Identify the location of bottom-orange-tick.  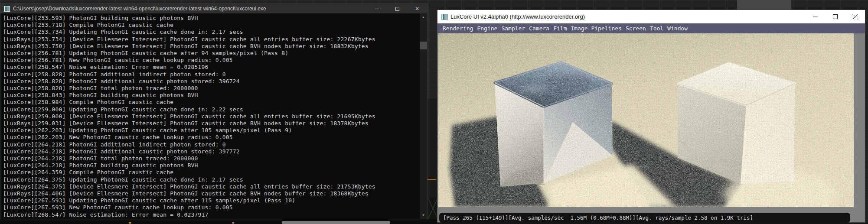
(130, 223).